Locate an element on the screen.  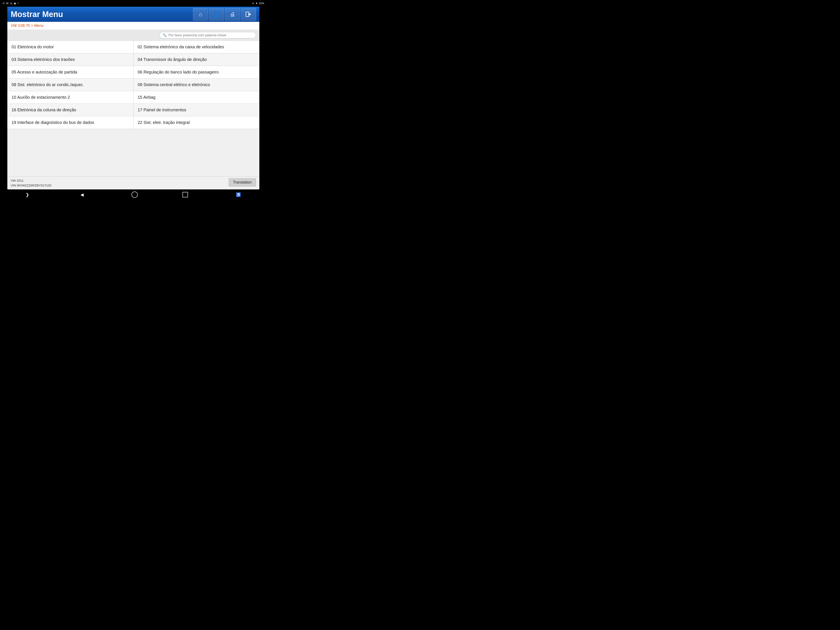
menu-item-17: 17 Painel de instrumentos is located at coordinates (196, 110).